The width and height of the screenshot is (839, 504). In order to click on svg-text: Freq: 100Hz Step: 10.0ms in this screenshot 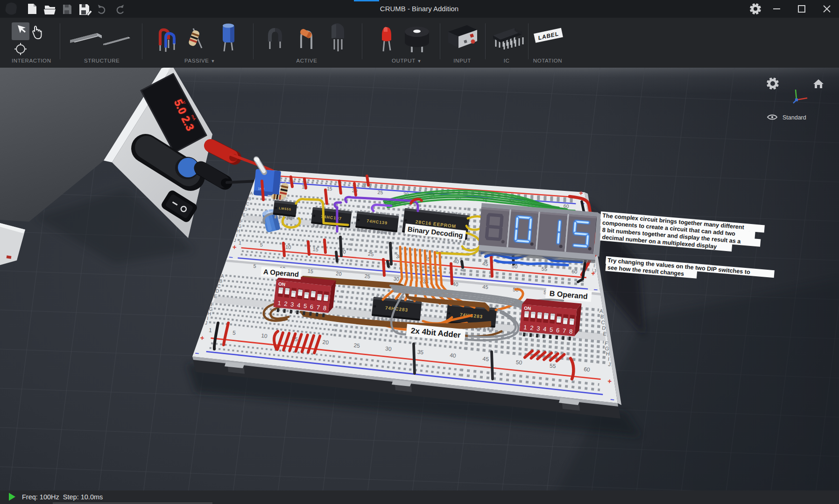, I will do `click(63, 497)`.